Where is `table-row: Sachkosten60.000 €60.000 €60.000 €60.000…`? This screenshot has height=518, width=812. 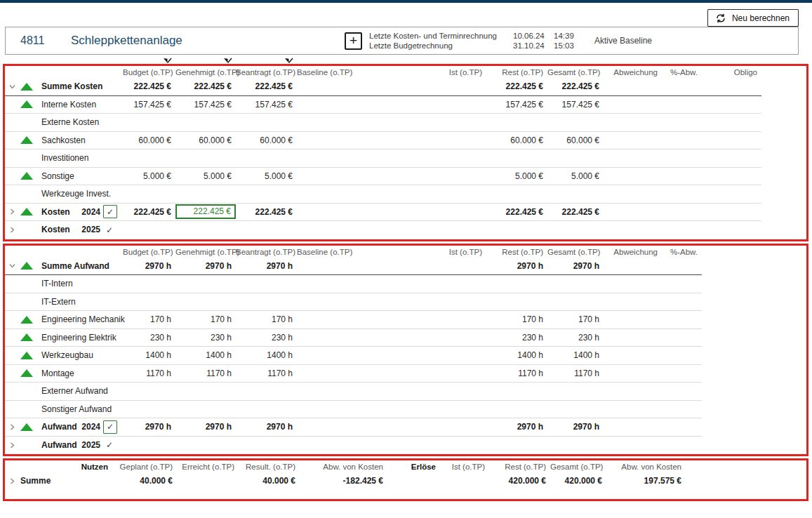
table-row: Sachkosten60.000 €60.000 €60.000 €60.000… is located at coordinates (406, 141).